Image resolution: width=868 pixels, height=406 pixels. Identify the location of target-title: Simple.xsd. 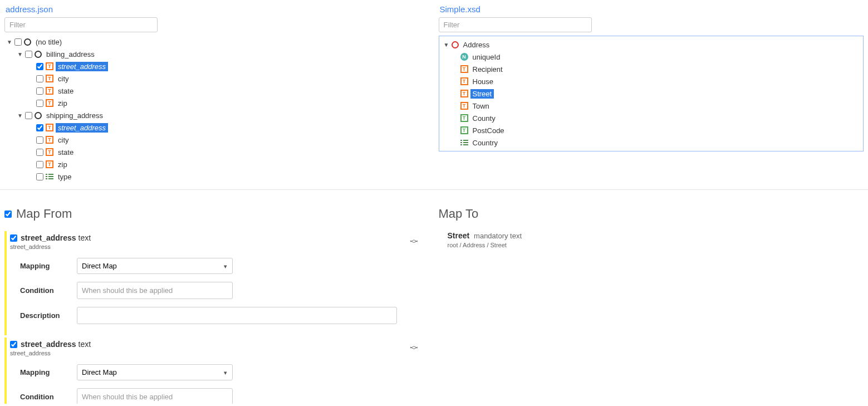
(651, 9).